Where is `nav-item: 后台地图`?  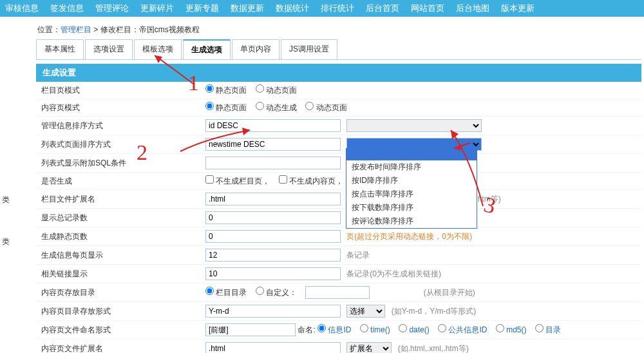
nav-item: 后台地图 is located at coordinates (473, 8).